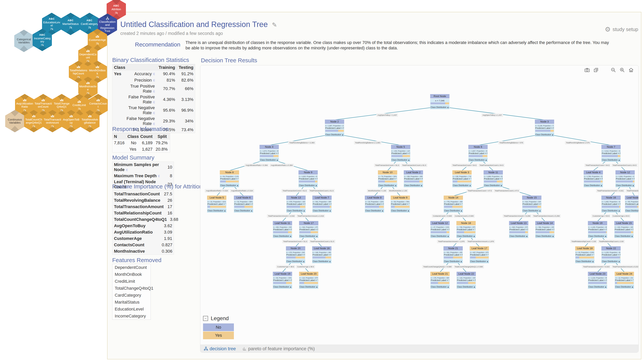 This screenshot has width=644, height=362. I want to click on hex-MaritalStatus: ABCMaritalStatus7k, so click(70, 24).